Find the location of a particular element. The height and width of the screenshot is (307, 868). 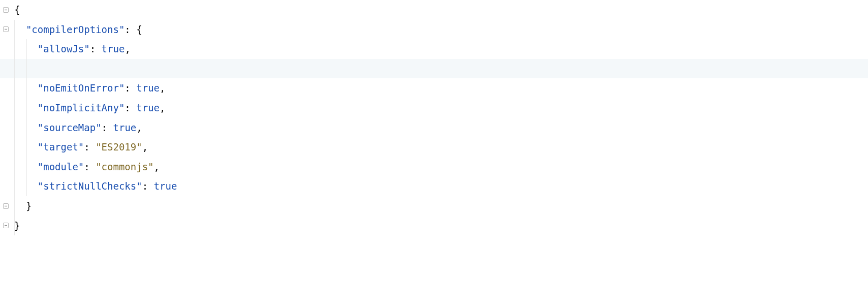

token-key: "compilerOptions" is located at coordinates (75, 29).